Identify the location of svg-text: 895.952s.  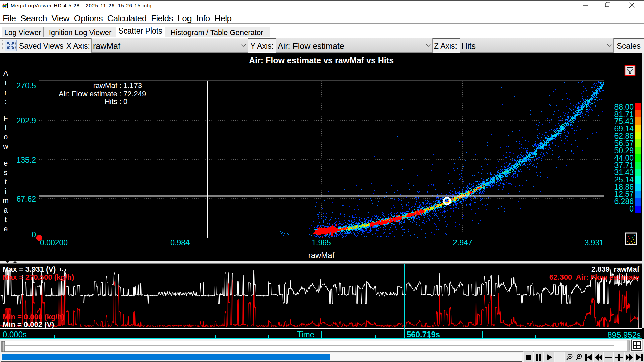
(624, 335).